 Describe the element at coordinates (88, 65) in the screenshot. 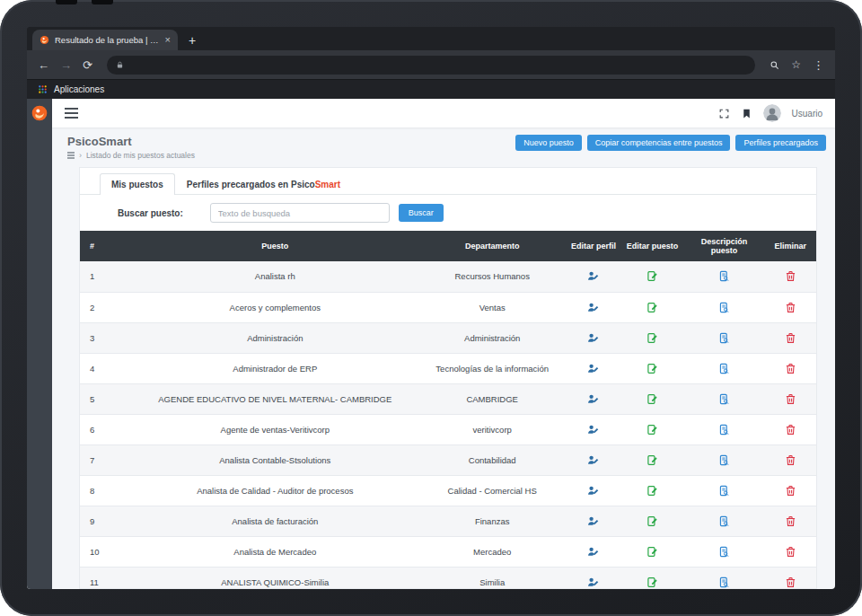

I see `reload-icon: ⟳` at that location.